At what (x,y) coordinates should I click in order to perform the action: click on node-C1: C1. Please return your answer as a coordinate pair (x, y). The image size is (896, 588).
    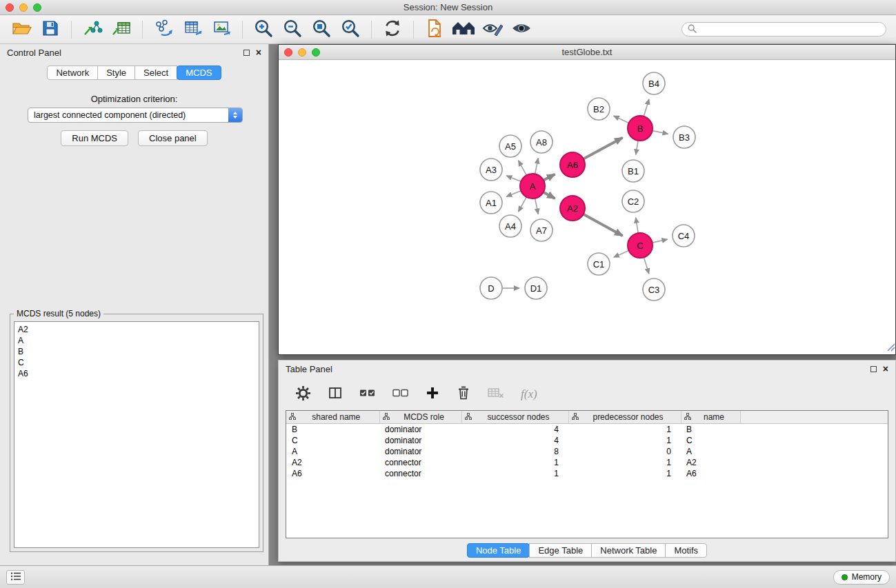
    Looking at the image, I should click on (599, 264).